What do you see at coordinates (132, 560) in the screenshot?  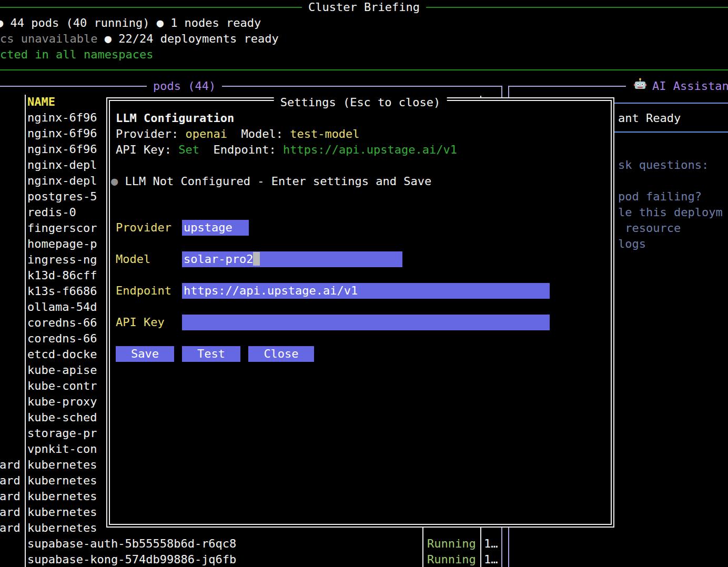 I see `pod-name: supabase-kong-574db99886-jq6fb` at bounding box center [132, 560].